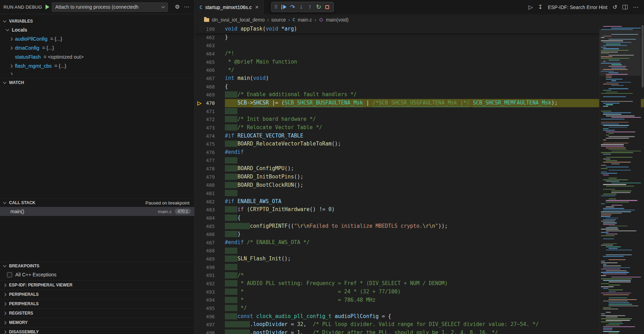 This screenshot has width=644, height=334. Describe the element at coordinates (419, 70) in the screenshot. I see `code-line: 466 */` at that location.